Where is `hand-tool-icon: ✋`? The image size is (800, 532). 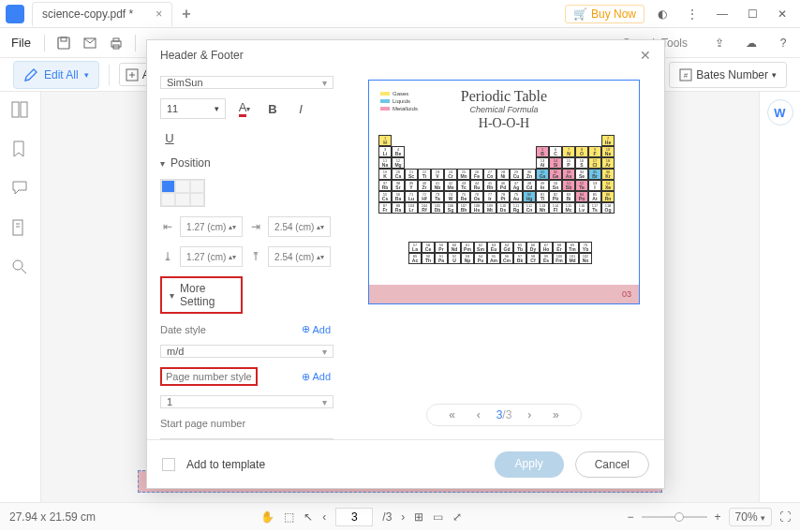
hand-tool-icon: ✋ is located at coordinates (268, 517).